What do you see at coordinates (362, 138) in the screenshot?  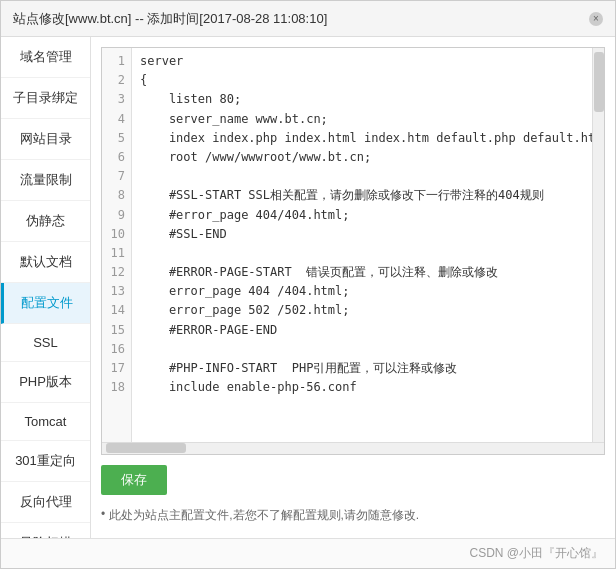 I see `code-line-5: index index.php index.html index.htm def…` at bounding box center [362, 138].